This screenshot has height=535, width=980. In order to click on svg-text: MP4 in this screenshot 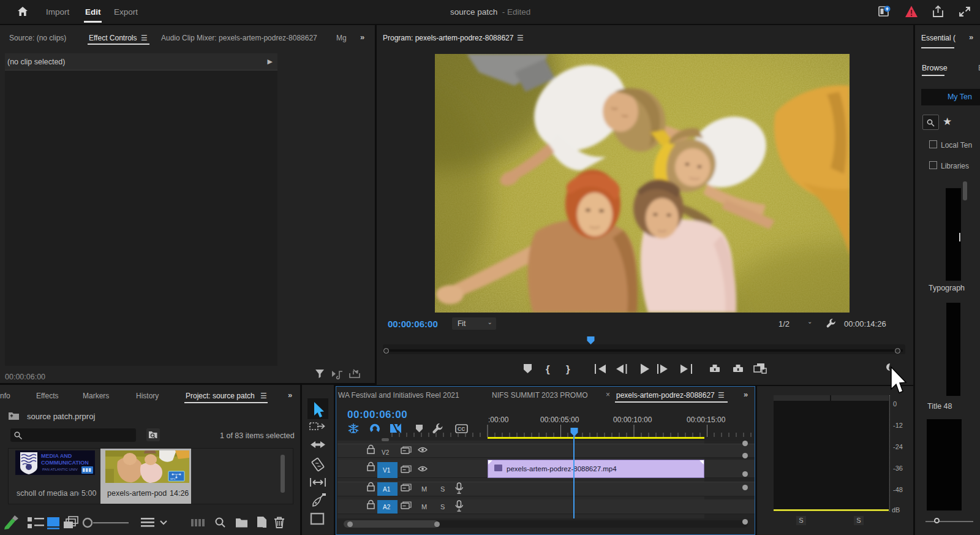, I will do `click(173, 479)`.